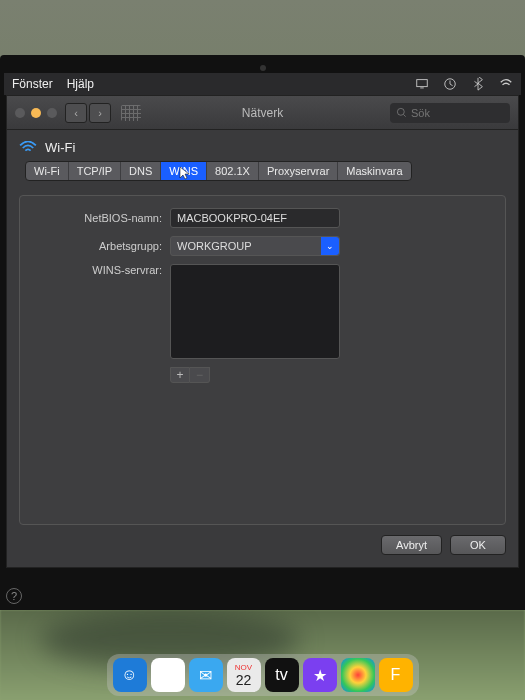 The image size is (525, 700). I want to click on grid-icon, so click(131, 113).